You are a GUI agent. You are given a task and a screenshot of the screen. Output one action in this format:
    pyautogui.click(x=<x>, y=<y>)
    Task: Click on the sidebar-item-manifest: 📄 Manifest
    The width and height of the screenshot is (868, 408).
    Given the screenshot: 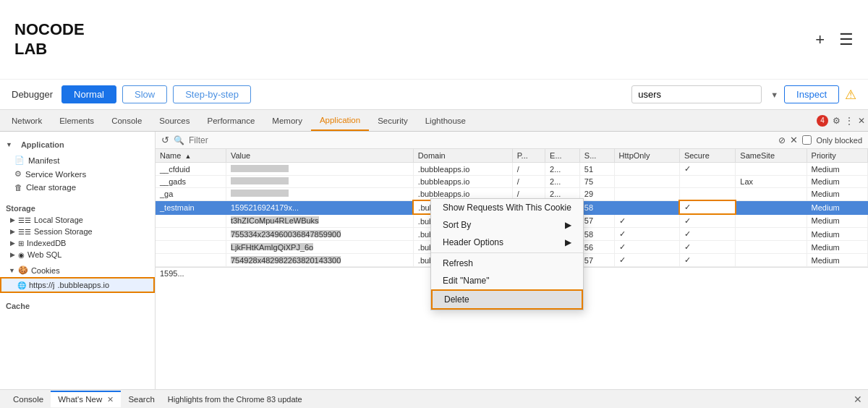 What is the action you would take?
    pyautogui.click(x=77, y=161)
    